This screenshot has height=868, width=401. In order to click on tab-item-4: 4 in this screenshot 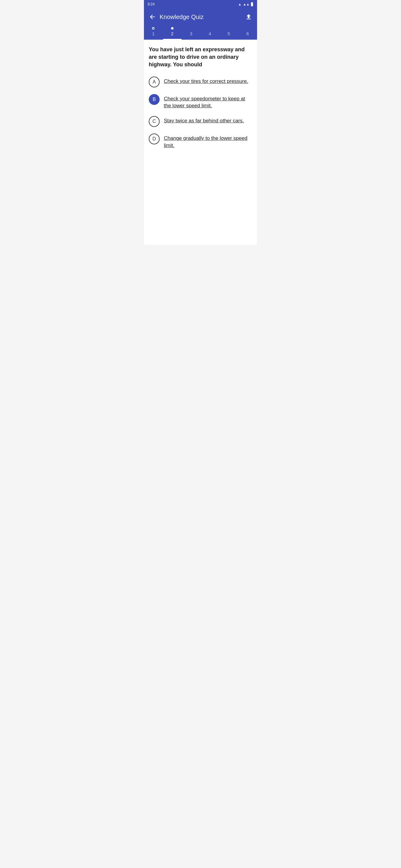, I will do `click(210, 32)`.